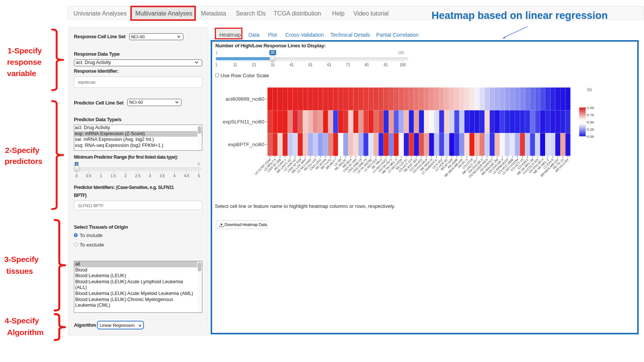 Image resolution: width=644 pixels, height=362 pixels. I want to click on svg-text: 41, so click(292, 65).